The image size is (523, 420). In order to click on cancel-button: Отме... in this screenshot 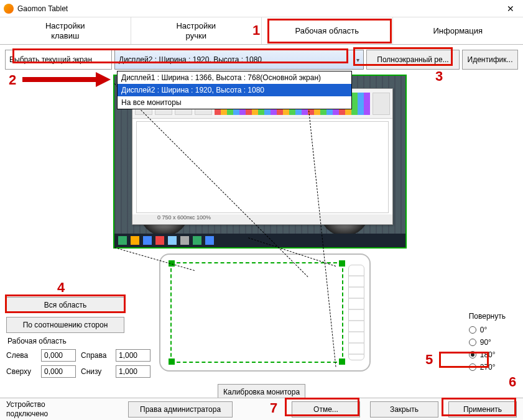, I will do `click(326, 409)`.